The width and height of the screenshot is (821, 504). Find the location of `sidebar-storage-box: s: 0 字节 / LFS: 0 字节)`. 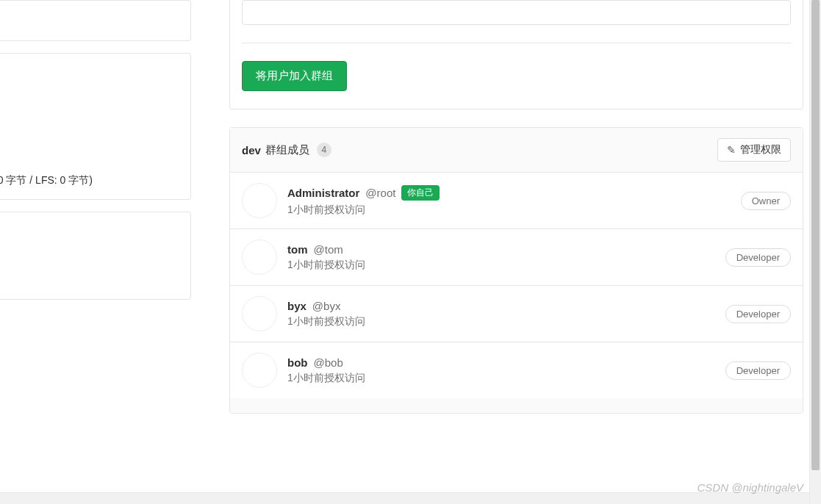

sidebar-storage-box: s: 0 字节 / LFS: 0 字节) is located at coordinates (96, 126).